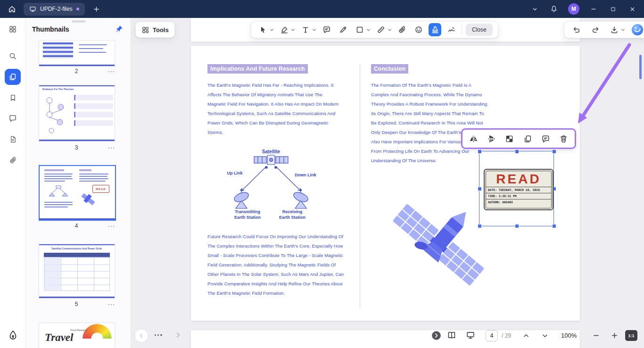 The image size is (644, 348). Describe the element at coordinates (77, 271) in the screenshot. I see `page-thumbnail-5: Satellite Communications And Power Grids` at that location.